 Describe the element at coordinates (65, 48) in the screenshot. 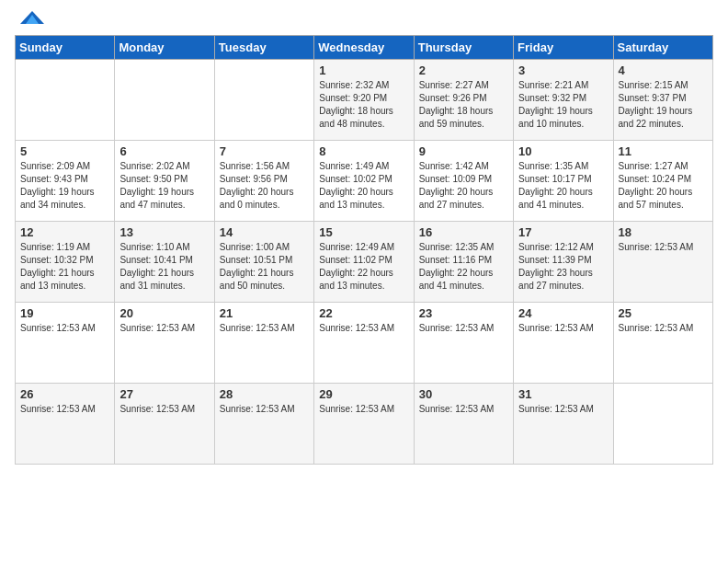

I see `col-header-sunday: Sunday` at that location.